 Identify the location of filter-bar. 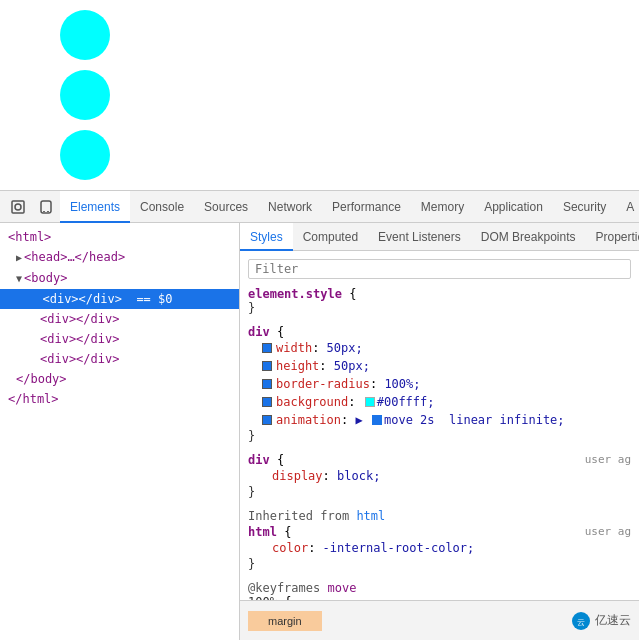
(440, 269).